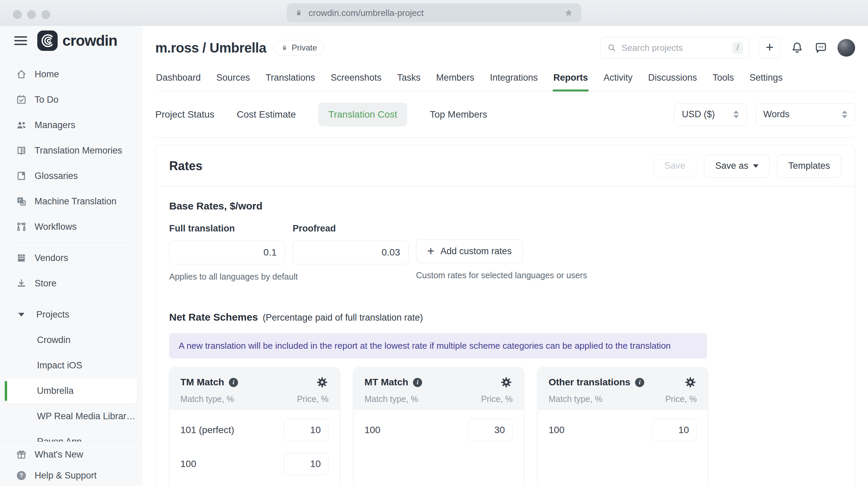  Describe the element at coordinates (21, 41) in the screenshot. I see `hamburger-menu-icon` at that location.